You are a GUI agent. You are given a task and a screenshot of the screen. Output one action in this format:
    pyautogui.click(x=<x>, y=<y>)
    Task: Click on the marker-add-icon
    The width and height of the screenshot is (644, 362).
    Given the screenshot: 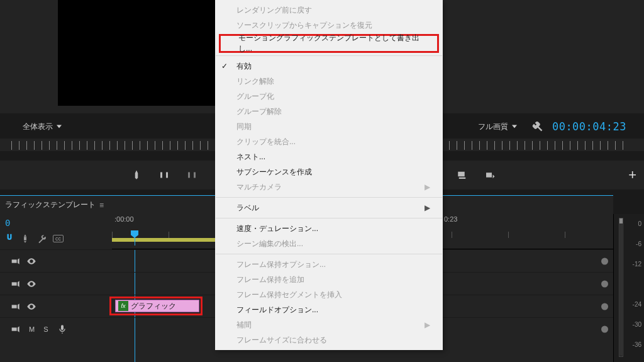 What is the action you would take?
    pyautogui.click(x=136, y=175)
    